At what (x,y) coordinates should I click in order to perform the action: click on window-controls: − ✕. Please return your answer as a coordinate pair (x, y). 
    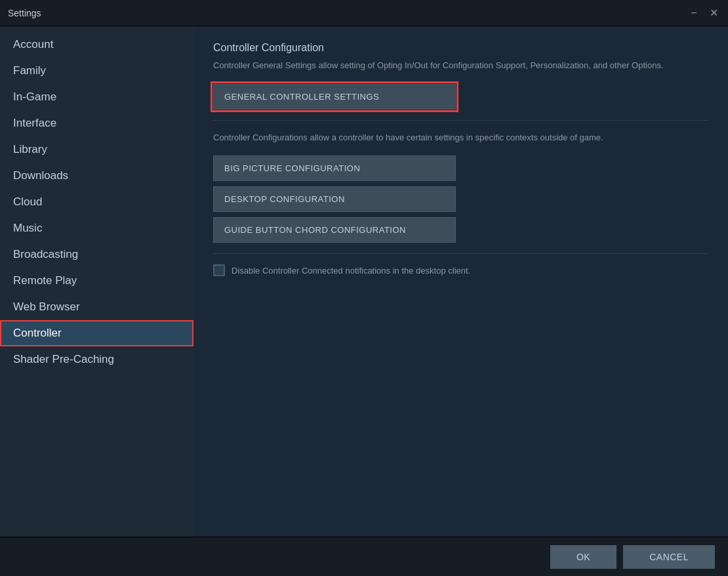
    Looking at the image, I should click on (704, 13).